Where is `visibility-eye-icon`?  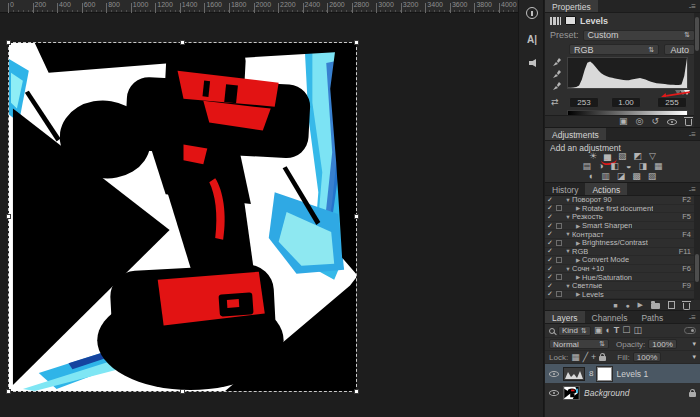
visibility-eye-icon is located at coordinates (672, 122).